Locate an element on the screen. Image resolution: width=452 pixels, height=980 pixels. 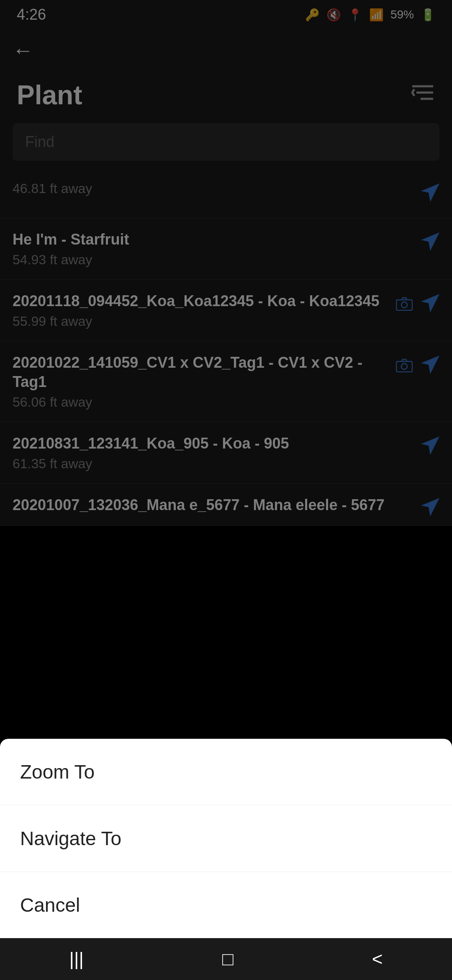
recents-button: ||| is located at coordinates (77, 959).